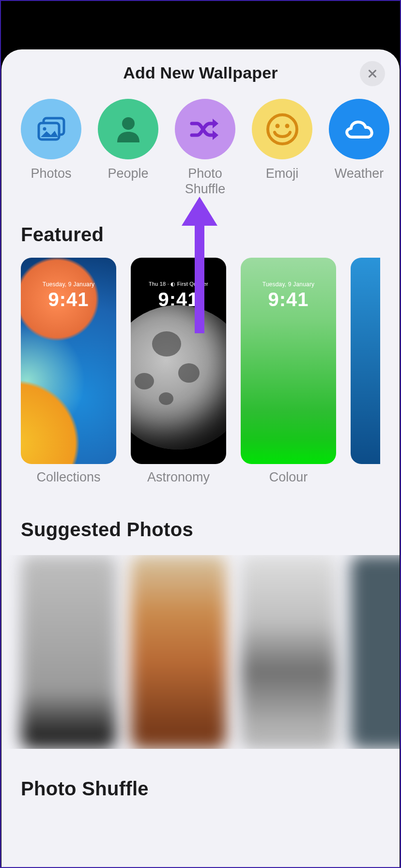  I want to click on category-photos: Photos, so click(51, 148).